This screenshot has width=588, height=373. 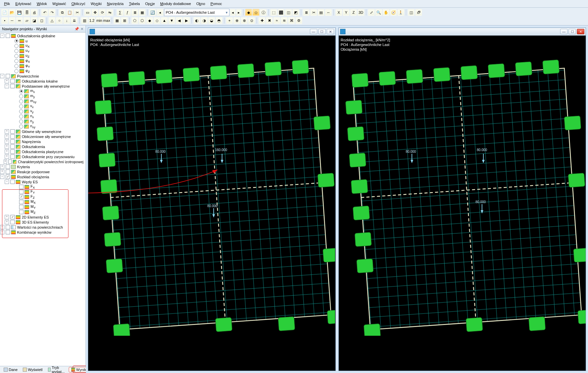 What do you see at coordinates (262, 20) in the screenshot?
I see `tb2-q-icon: ✚` at bounding box center [262, 20].